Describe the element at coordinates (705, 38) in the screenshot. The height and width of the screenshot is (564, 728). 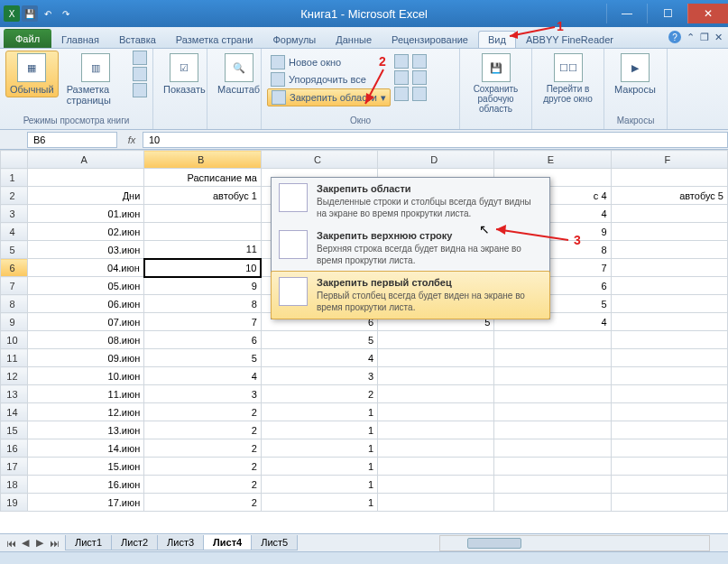
I see `restore-window-icon: ❐` at that location.